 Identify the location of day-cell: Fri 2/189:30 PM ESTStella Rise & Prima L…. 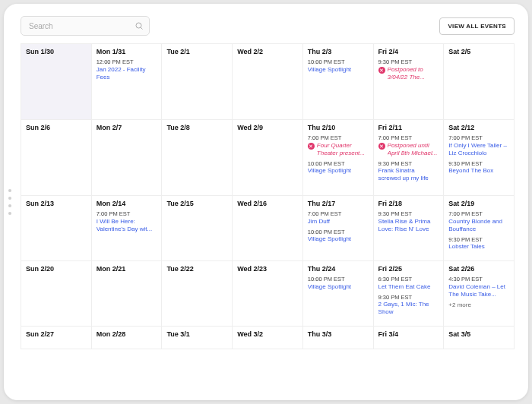
(409, 229).